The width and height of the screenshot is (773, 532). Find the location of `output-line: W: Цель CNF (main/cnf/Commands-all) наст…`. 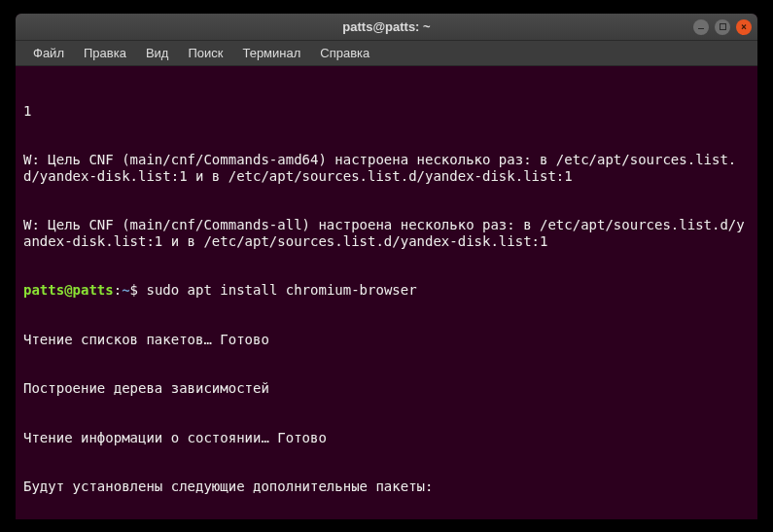

output-line: W: Цель CNF (main/cnf/Commands-all) наст… is located at coordinates (387, 233).